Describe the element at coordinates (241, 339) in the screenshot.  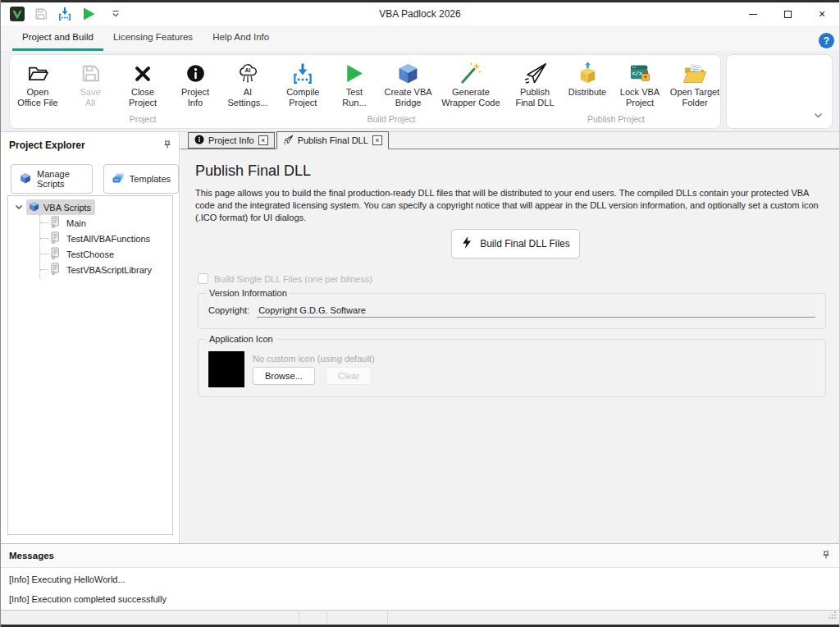
I see `application-icon-legend: Application Icon` at that location.